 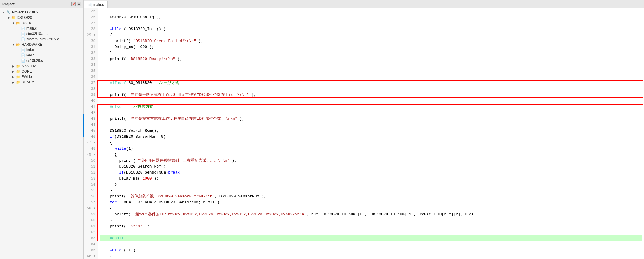 I want to click on sidebar-item-ds18b20-root: ▼📂DS18B20, so click(x=42, y=18).